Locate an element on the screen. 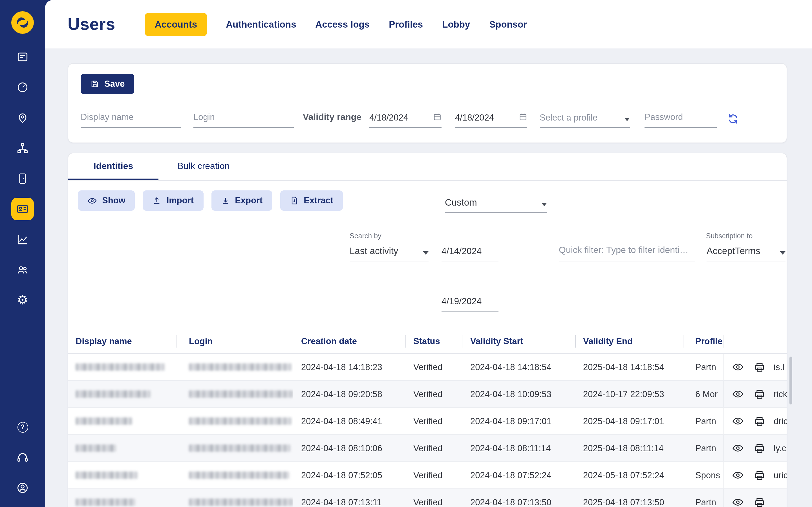 The height and width of the screenshot is (507, 812). activity-date-from-picker: 4/14/2024 is located at coordinates (470, 252).